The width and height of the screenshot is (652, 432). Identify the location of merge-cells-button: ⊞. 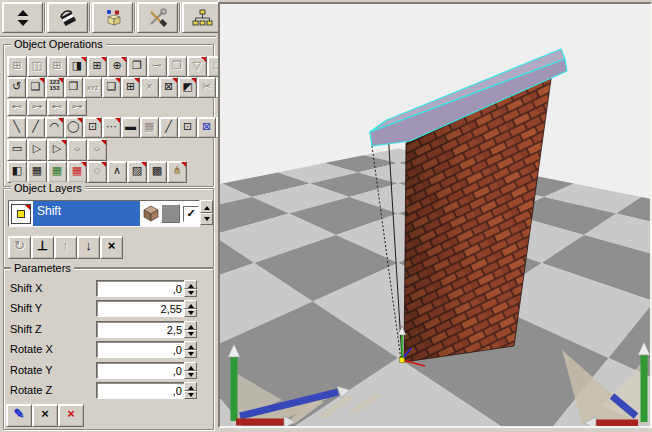
(17, 66).